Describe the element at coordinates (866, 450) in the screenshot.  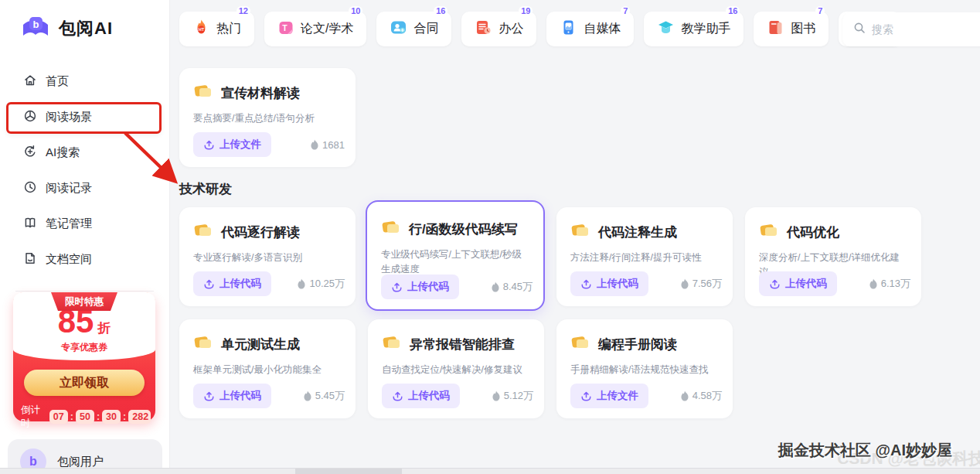
I see `watermark-juejin: 掘金技术社区 @AI妙妙屋` at that location.